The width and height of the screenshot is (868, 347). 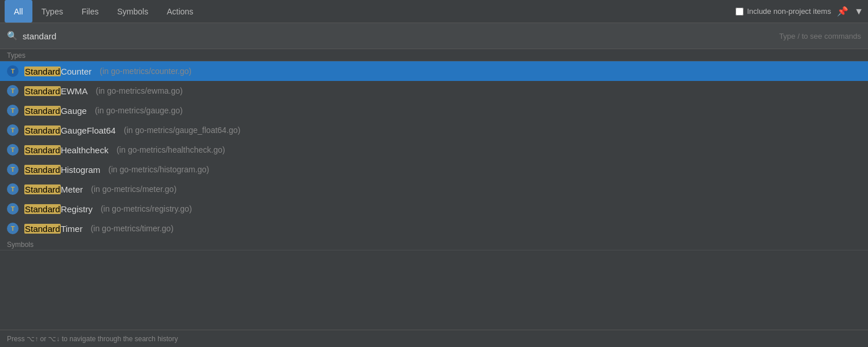 I want to click on item-location: (in go-metrics/timer.go), so click(x=132, y=228).